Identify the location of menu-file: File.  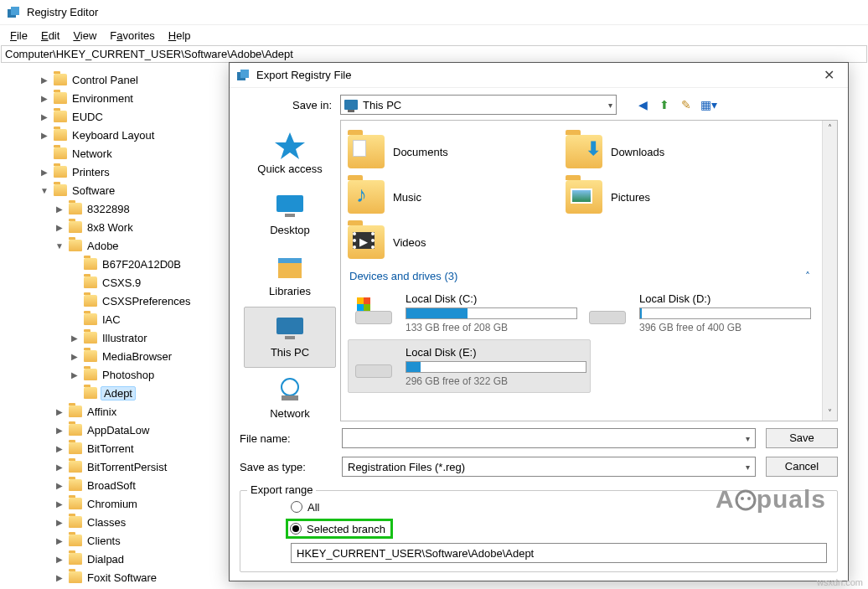
(18, 35).